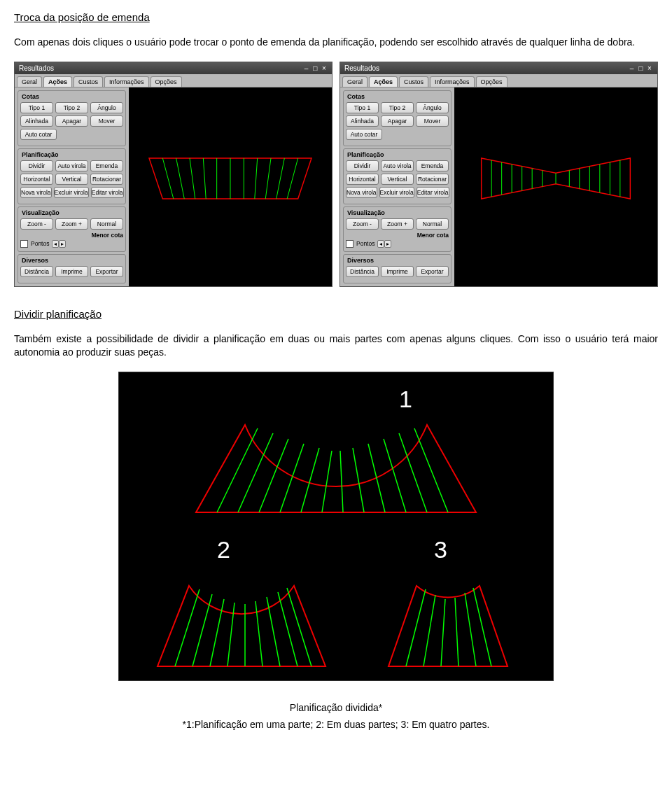 Image resolution: width=672 pixels, height=807 pixels. Describe the element at coordinates (71, 176) in the screenshot. I see `group-plan: Planificação Dividir Auto virola Emenda …` at that location.